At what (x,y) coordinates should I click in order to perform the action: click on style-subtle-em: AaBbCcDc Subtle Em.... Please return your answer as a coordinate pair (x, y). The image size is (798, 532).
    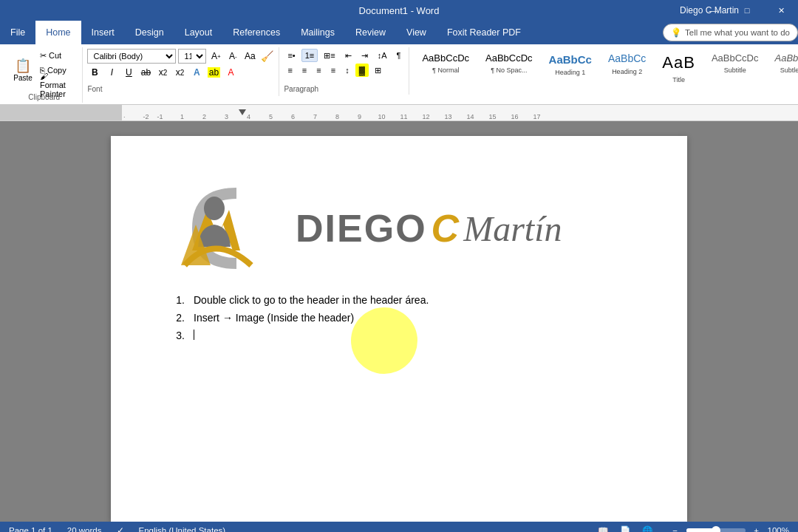
    Looking at the image, I should click on (783, 71).